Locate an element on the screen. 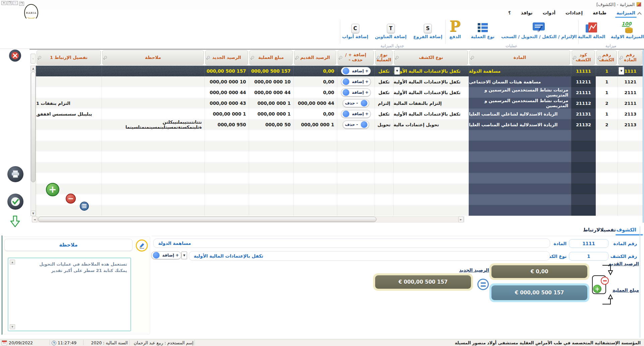  column-header-op: نوع العملية is located at coordinates (384, 58).